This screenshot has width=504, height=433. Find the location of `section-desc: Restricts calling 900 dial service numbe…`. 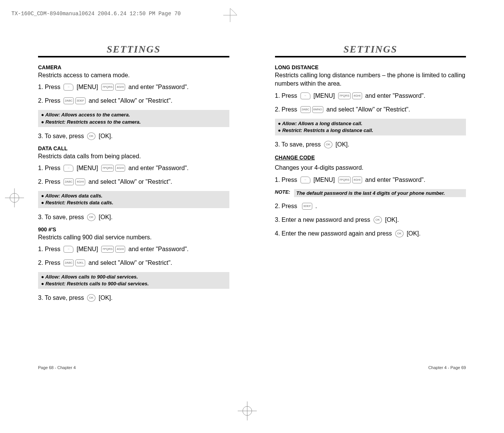

section-desc: Restricts calling 900 dial service numbe… is located at coordinates (134, 237).